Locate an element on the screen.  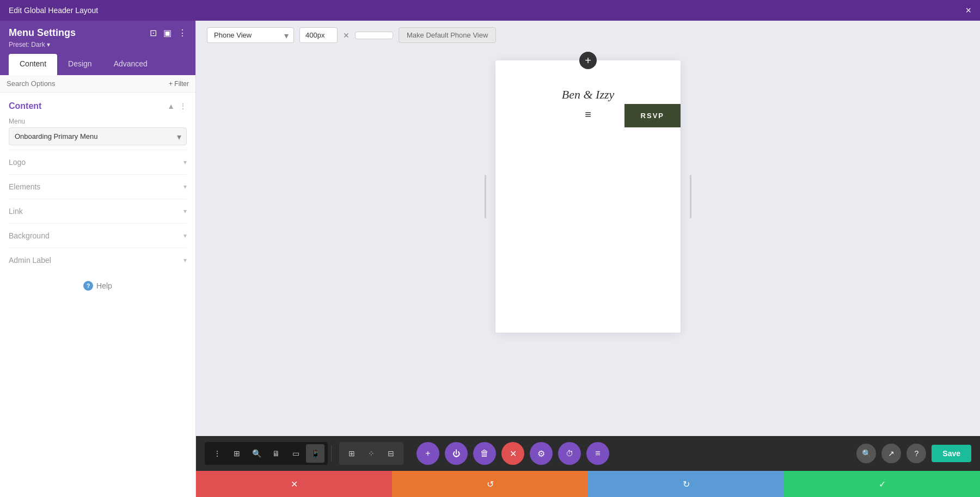
background-section-header: Background ▾ is located at coordinates (98, 236).